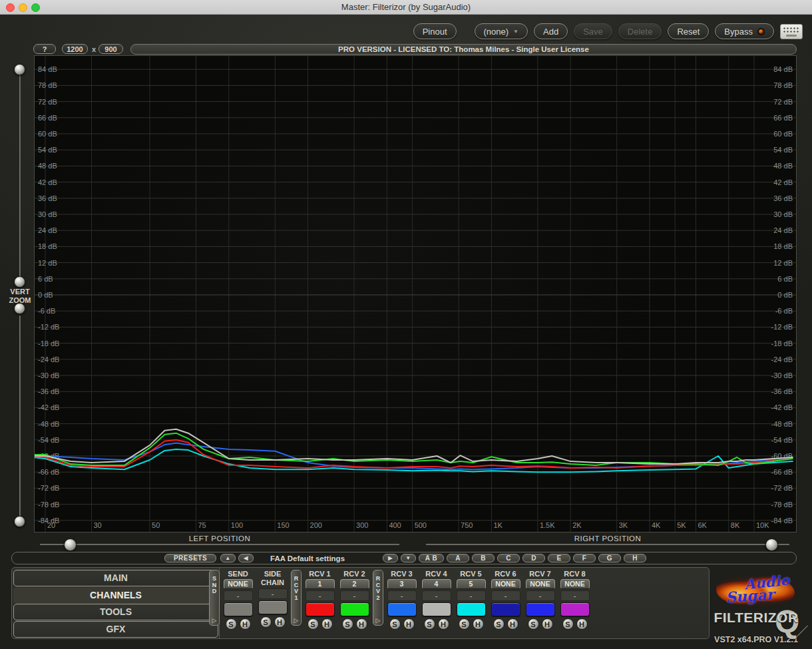 Image resolution: width=812 pixels, height=649 pixels. What do you see at coordinates (228, 558) in the screenshot?
I see `preset-up-button: ▲` at bounding box center [228, 558].